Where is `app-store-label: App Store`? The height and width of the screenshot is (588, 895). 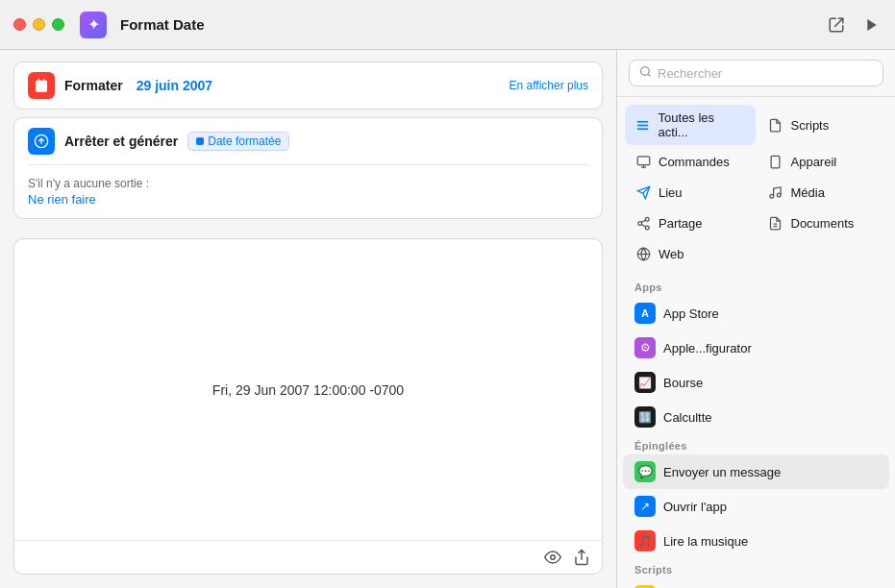 app-store-label: App Store is located at coordinates (691, 313).